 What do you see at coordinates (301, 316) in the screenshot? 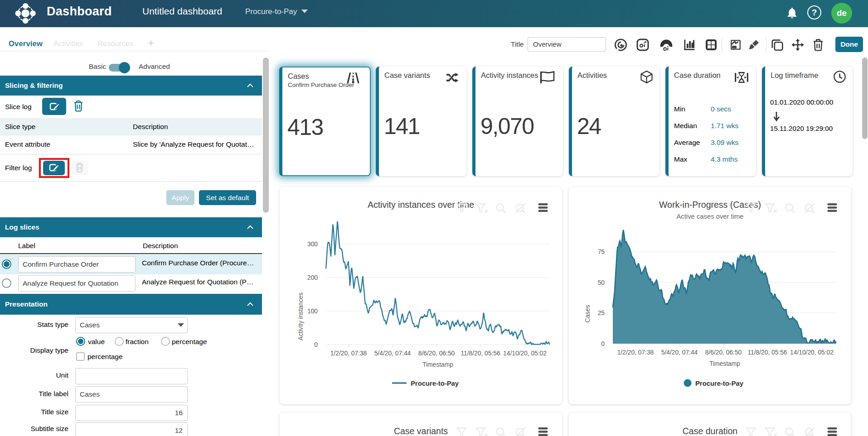
I see `svg-text: Activity instances` at bounding box center [301, 316].